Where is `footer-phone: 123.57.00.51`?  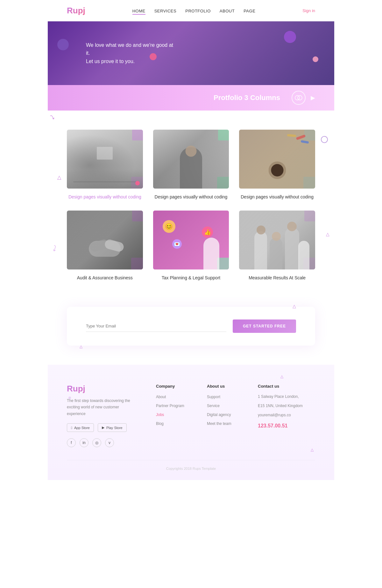
footer-phone: 123.57.00.51 is located at coordinates (286, 426).